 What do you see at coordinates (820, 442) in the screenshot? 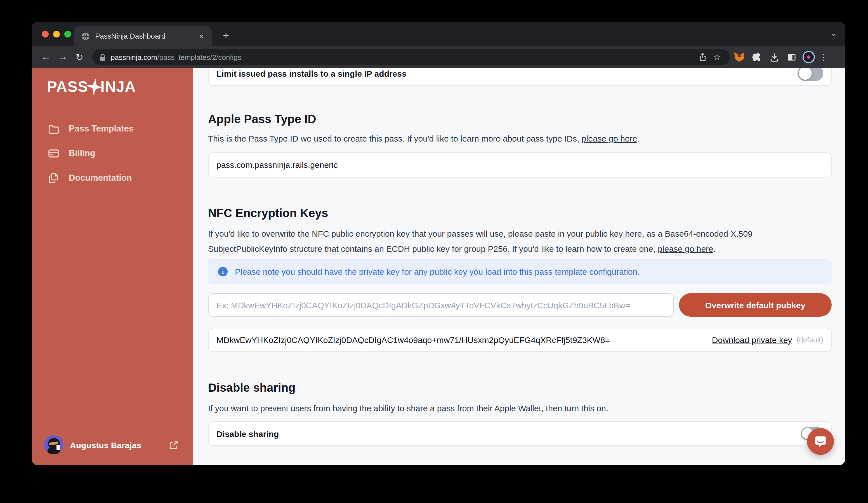
I see `chat-bubble-icon` at bounding box center [820, 442].